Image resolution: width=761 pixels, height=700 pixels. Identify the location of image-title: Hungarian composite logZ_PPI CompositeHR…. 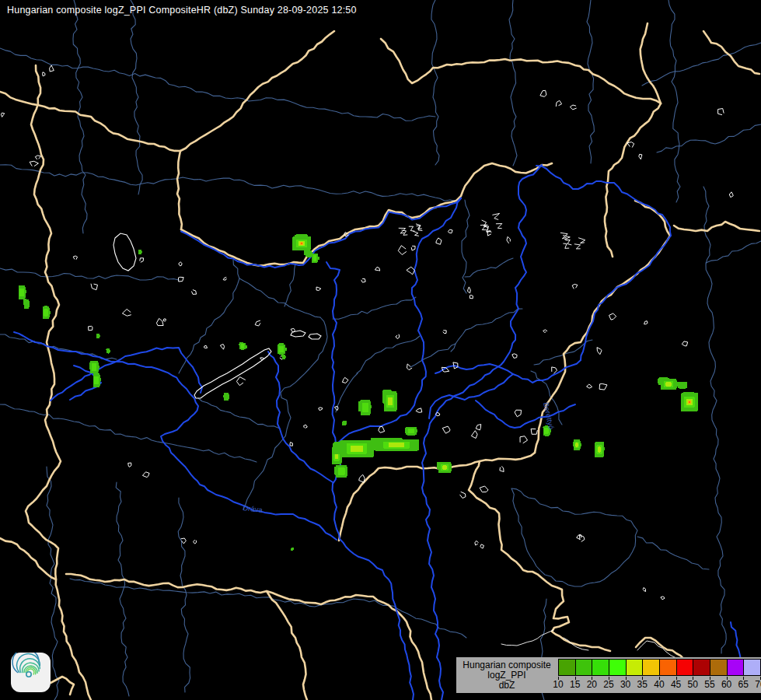
(182, 10).